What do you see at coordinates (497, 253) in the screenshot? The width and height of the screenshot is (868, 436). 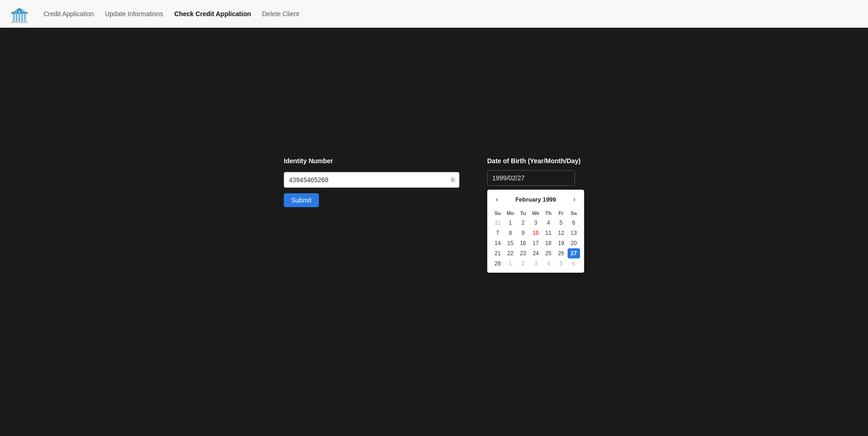 I see `calendar-day: 21` at bounding box center [497, 253].